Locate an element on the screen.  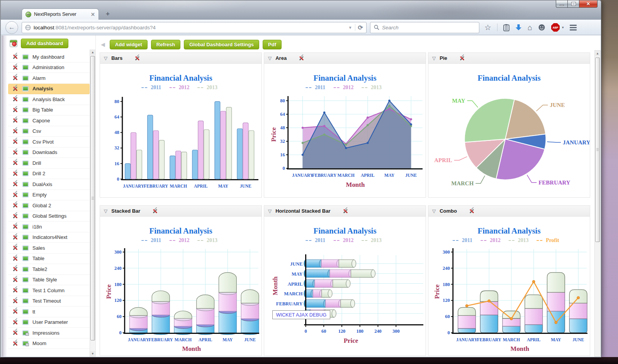
adblock-abp-icon: ABP is located at coordinates (555, 27).